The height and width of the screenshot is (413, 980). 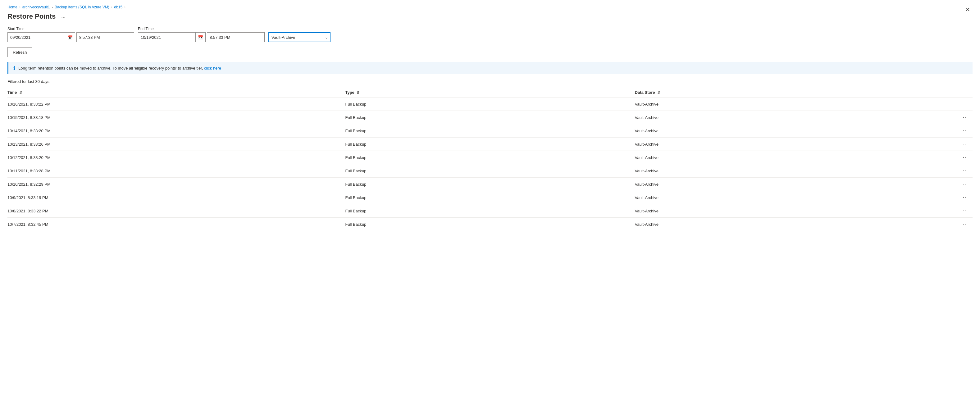 I want to click on breadcrumb-sep-3: ›, so click(x=112, y=7).